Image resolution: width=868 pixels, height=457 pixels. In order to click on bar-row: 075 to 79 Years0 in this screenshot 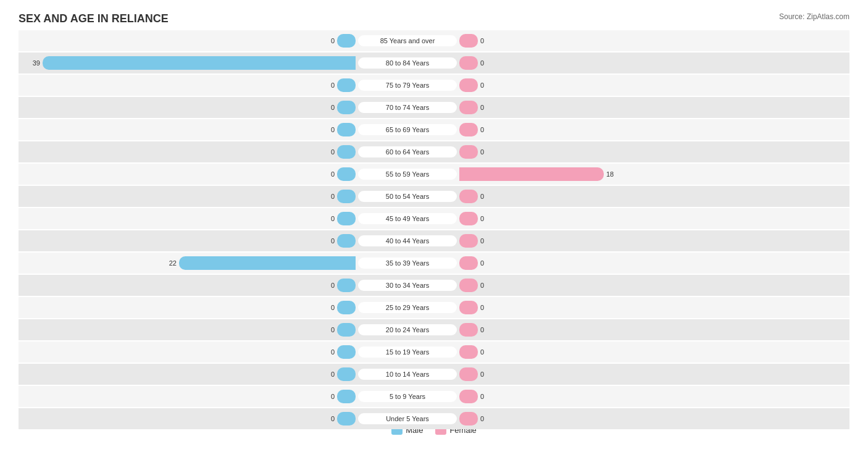, I will do `click(434, 85)`.